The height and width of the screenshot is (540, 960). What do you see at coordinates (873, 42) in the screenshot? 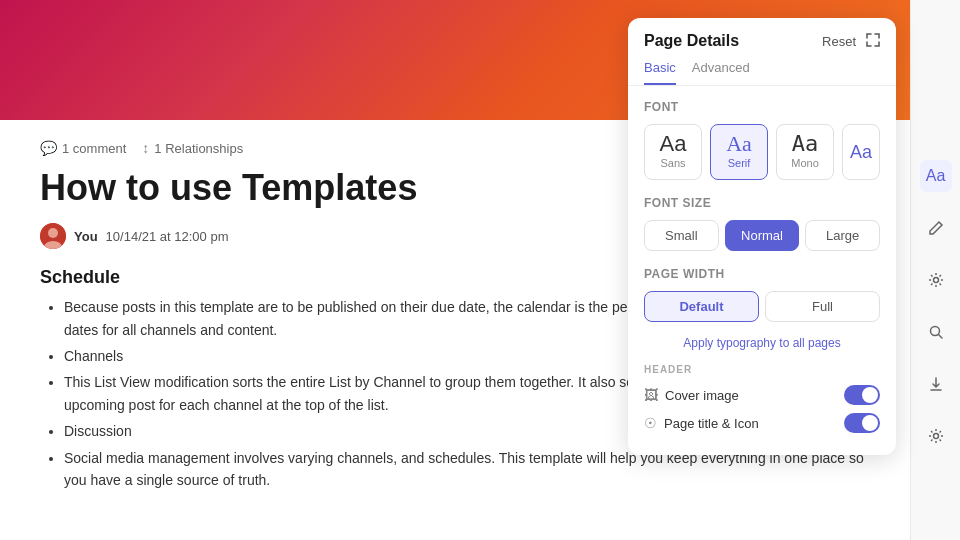
I see `expand-button` at bounding box center [873, 42].